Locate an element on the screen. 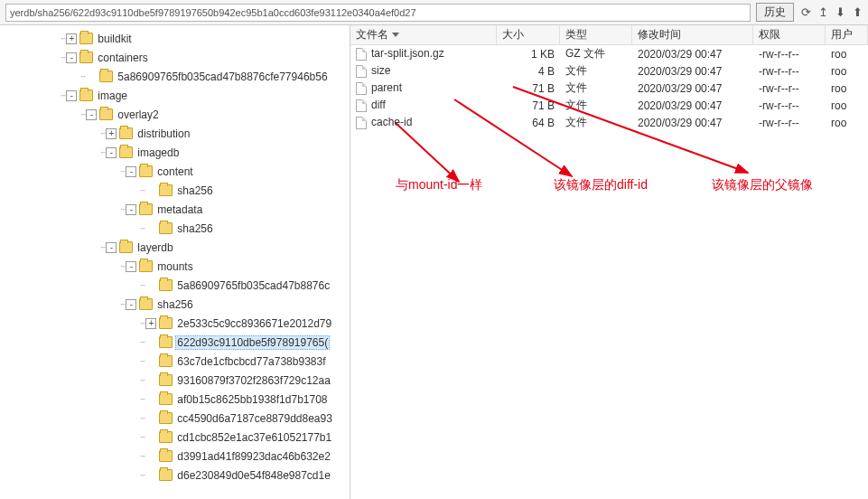  header-type: 类型 is located at coordinates (596, 34).